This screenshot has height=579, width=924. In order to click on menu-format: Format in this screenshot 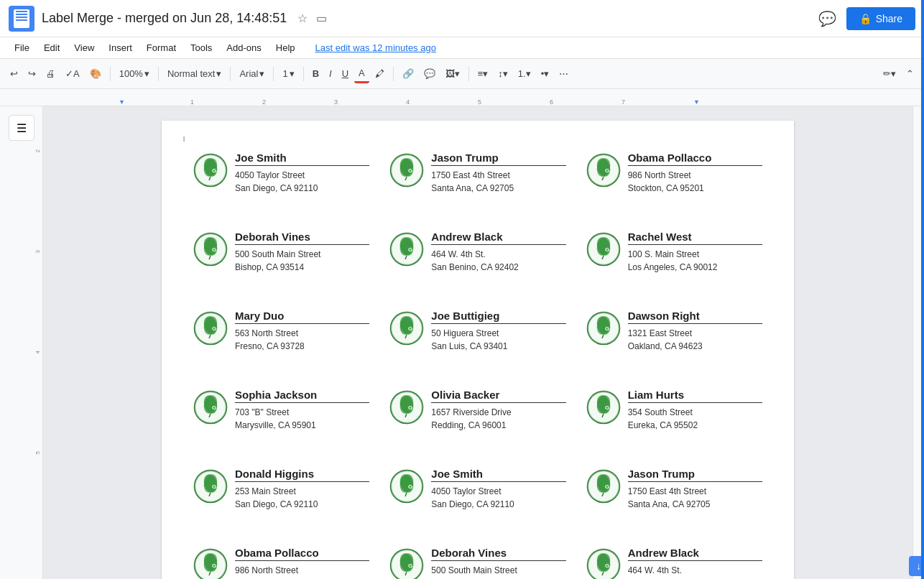, I will do `click(161, 47)`.